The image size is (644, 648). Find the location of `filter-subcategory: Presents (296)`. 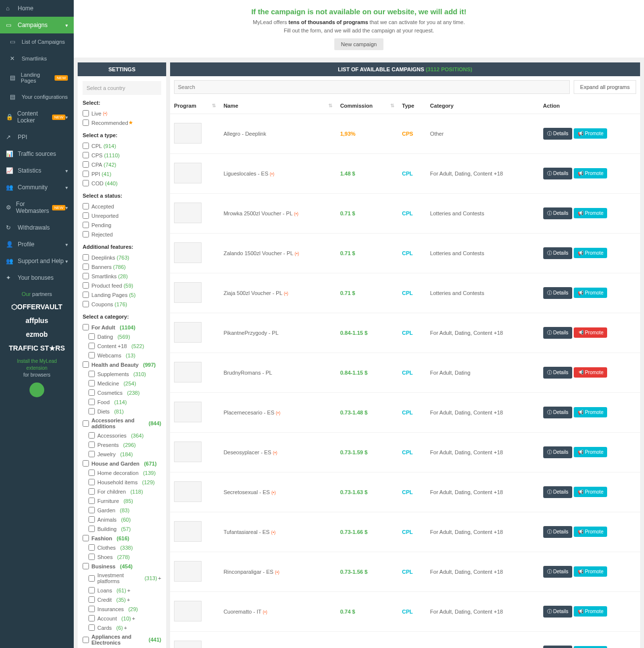

filter-subcategory: Presents (296) is located at coordinates (122, 444).